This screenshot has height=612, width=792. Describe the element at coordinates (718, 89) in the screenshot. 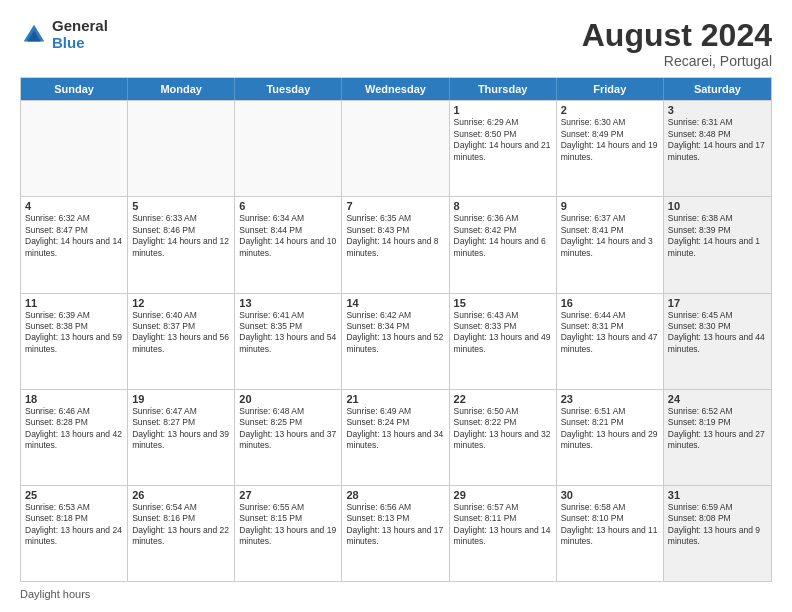

I see `cal-header-day: Saturday` at that location.